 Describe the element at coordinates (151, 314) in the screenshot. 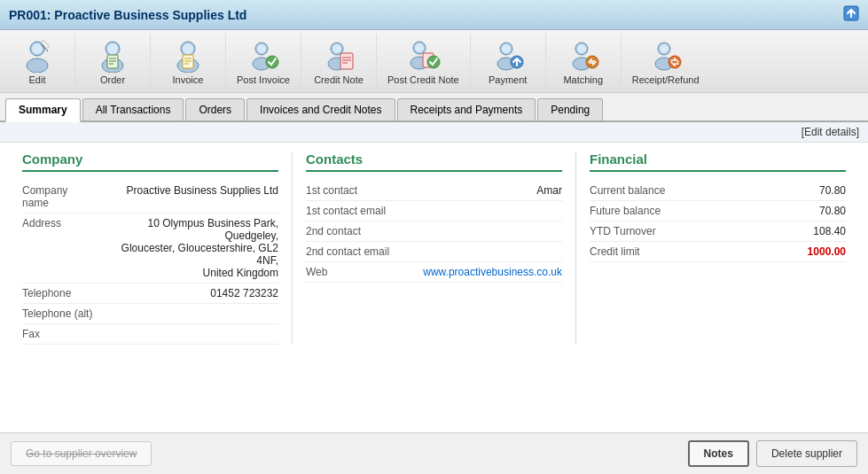

I see `company-telephone-alt-row: Telephone (alt)` at that location.